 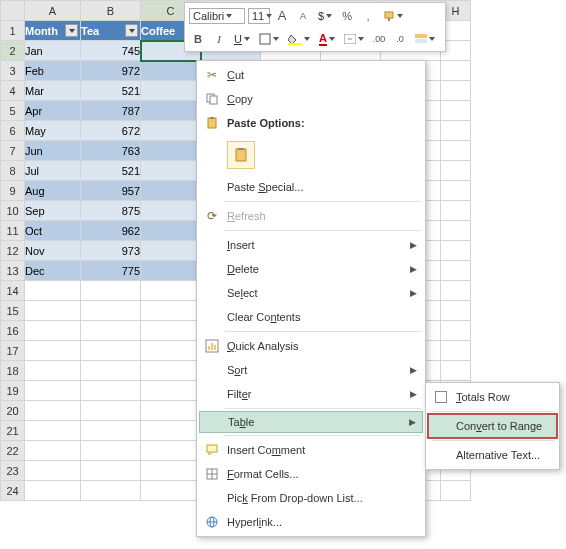 I want to click on menu-sort: Sort▶, so click(x=311, y=370).